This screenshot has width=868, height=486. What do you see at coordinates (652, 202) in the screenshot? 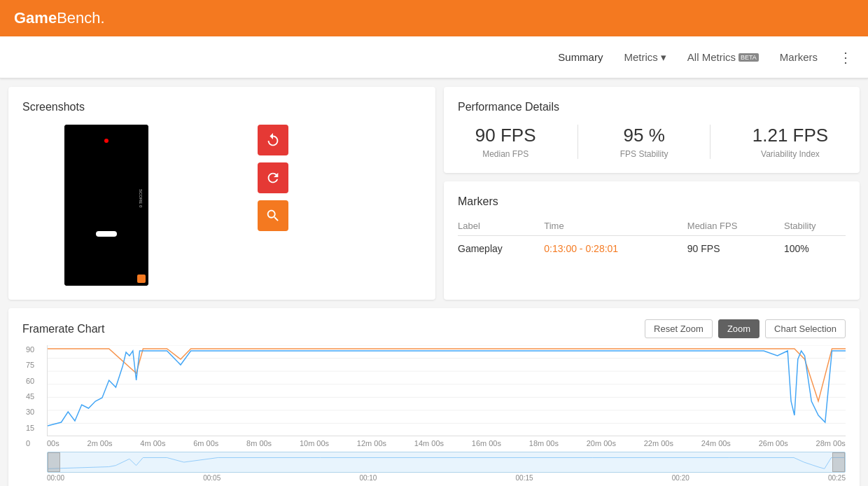
I see `markers-title: Markers` at bounding box center [652, 202].